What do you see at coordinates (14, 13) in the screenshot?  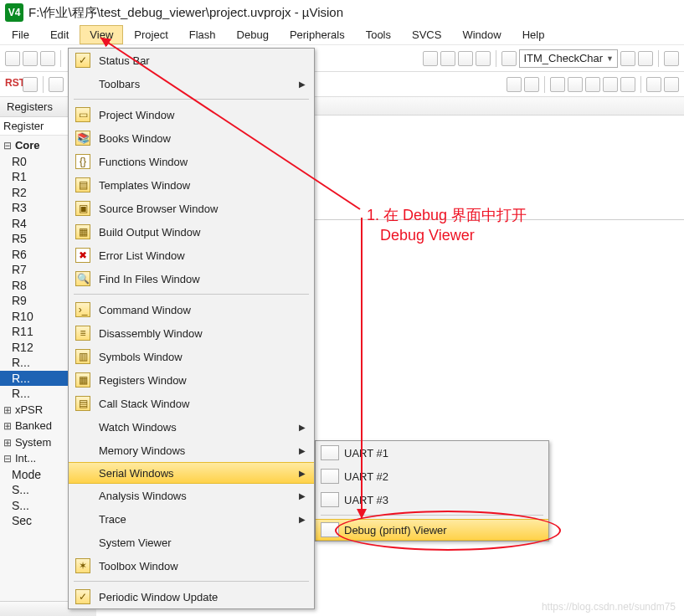 I see `app-icon: V4` at bounding box center [14, 13].